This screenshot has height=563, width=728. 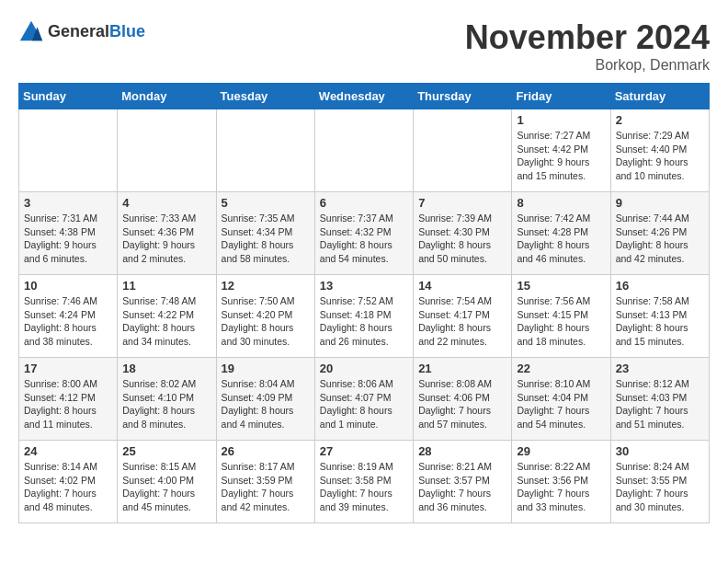 I want to click on day-info: Sunrise: 8:12 AM Sunset: 4:03 PM Dayligh…, so click(x=660, y=405).